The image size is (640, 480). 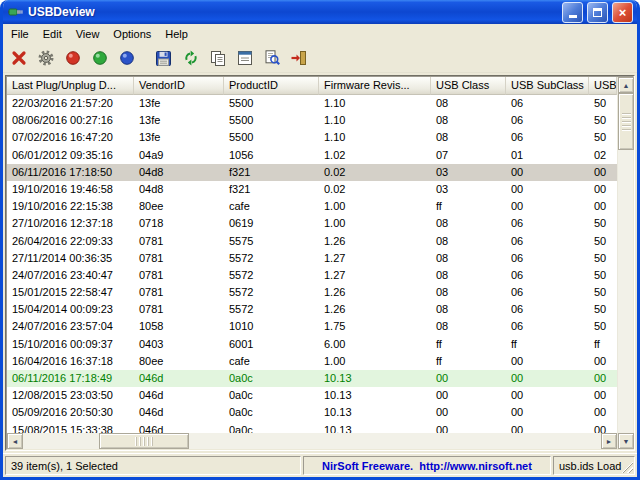 What do you see at coordinates (312, 326) in the screenshot?
I see `table-row: 24/07/2016 23:57:04105810101.75080650` at bounding box center [312, 326].